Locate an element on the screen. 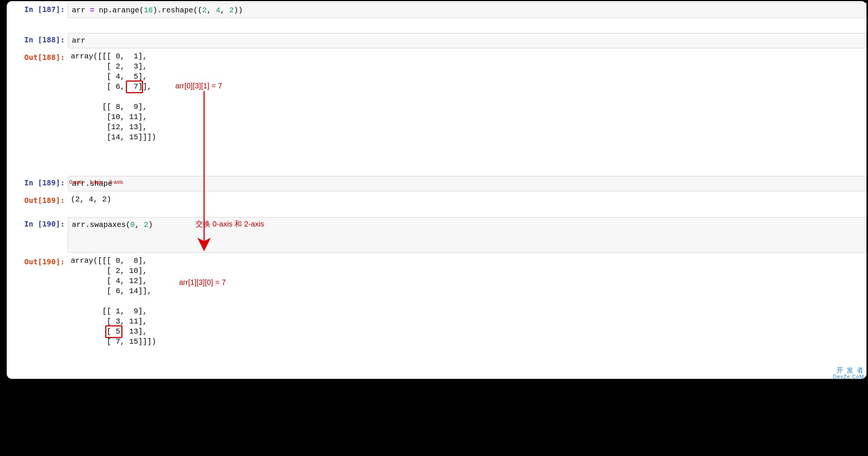 The height and width of the screenshot is (456, 868). axis1-label: 1-axis is located at coordinates (96, 182).